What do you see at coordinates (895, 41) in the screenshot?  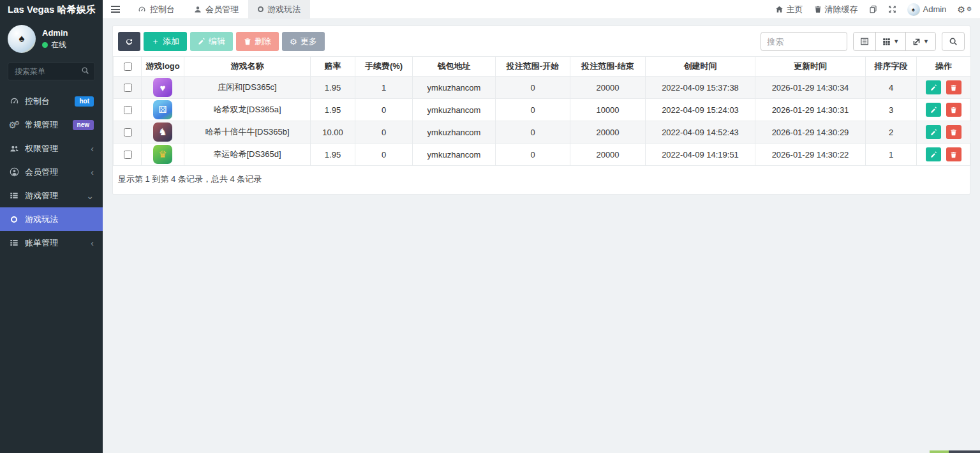 I see `view-button-group: ▼ ▼` at bounding box center [895, 41].